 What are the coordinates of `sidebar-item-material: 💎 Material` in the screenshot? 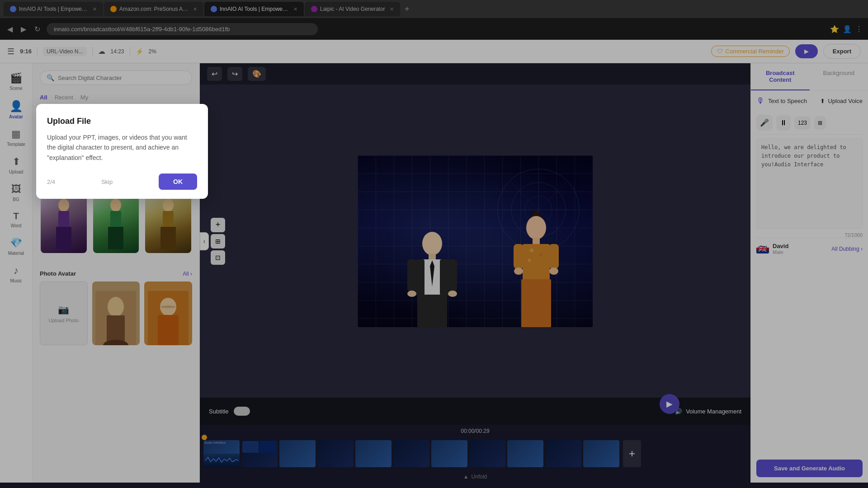 It's located at (16, 247).